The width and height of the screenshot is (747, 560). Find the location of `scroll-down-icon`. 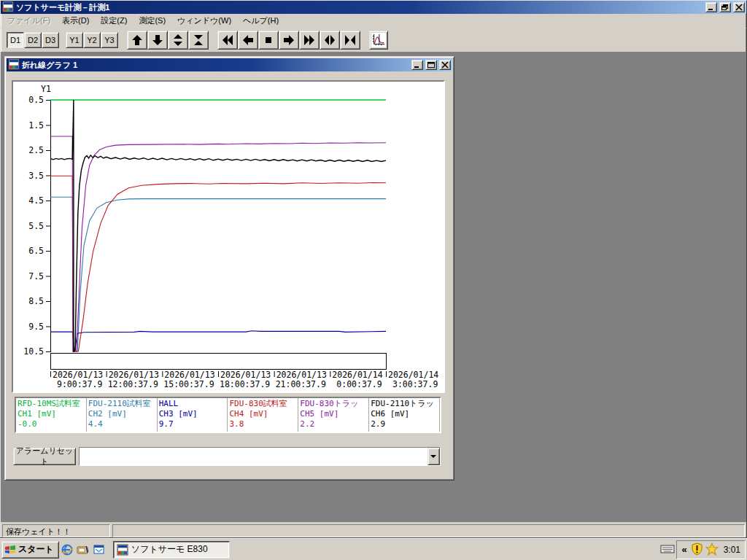

scroll-down-icon is located at coordinates (158, 40).